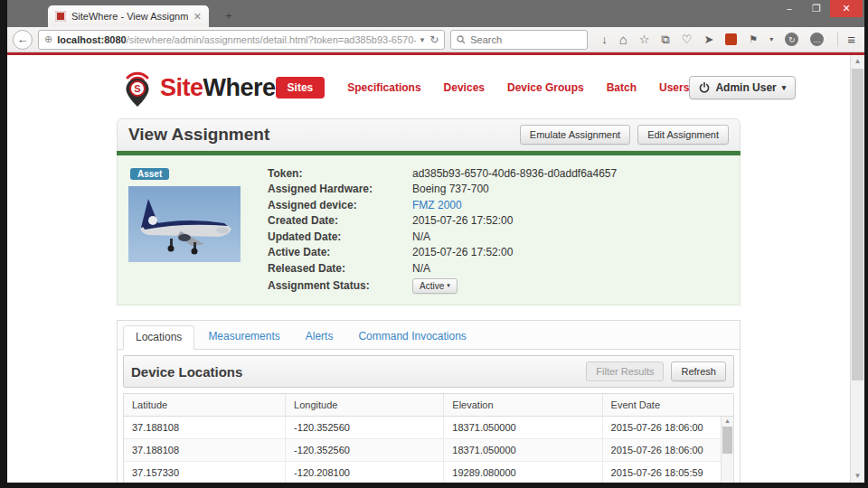  What do you see at coordinates (150, 174) in the screenshot?
I see `asset-badge: Asset` at bounding box center [150, 174].